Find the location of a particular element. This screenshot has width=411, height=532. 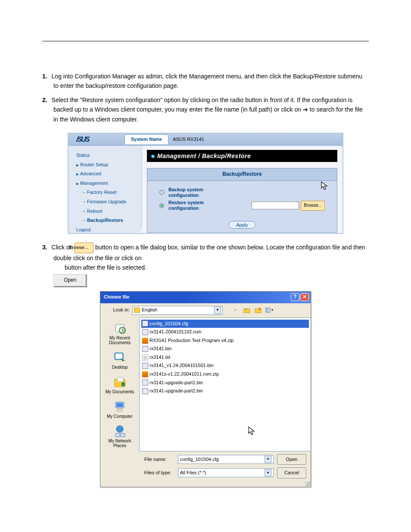

open-button: Open is located at coordinates (292, 460).